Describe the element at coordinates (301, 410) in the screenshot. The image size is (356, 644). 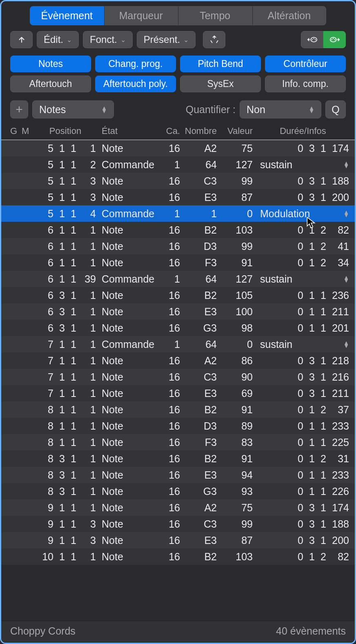
I see `cell-duration: 01237` at that location.